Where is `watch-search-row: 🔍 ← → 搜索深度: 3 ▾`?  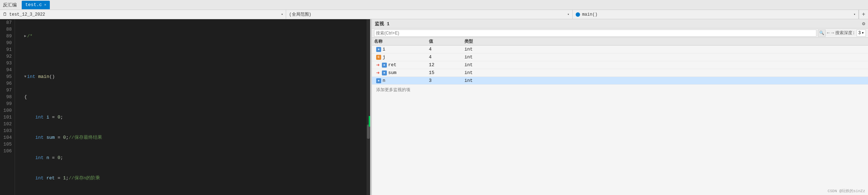 watch-search-row: 🔍 ← → 搜索深度: 3 ▾ is located at coordinates (620, 33).